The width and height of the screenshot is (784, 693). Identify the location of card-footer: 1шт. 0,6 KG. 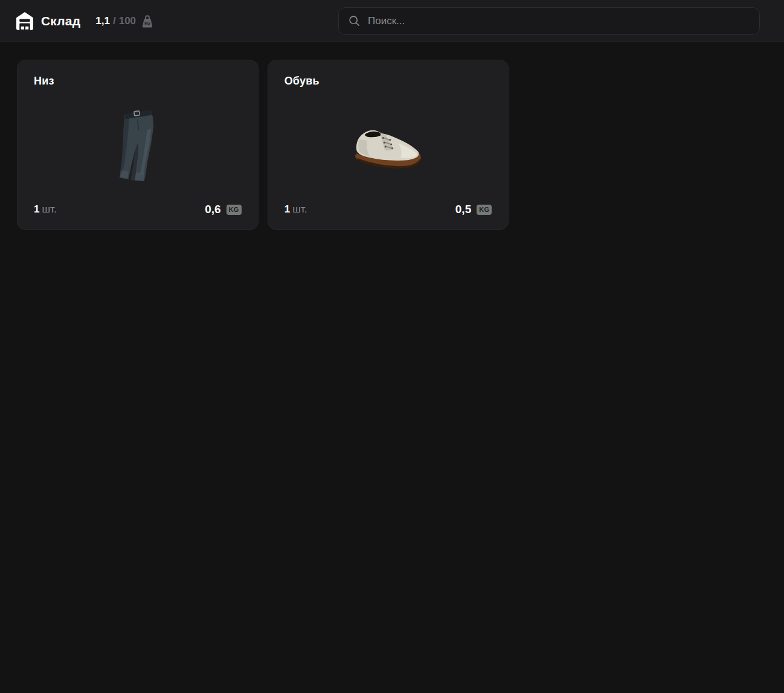
(138, 209).